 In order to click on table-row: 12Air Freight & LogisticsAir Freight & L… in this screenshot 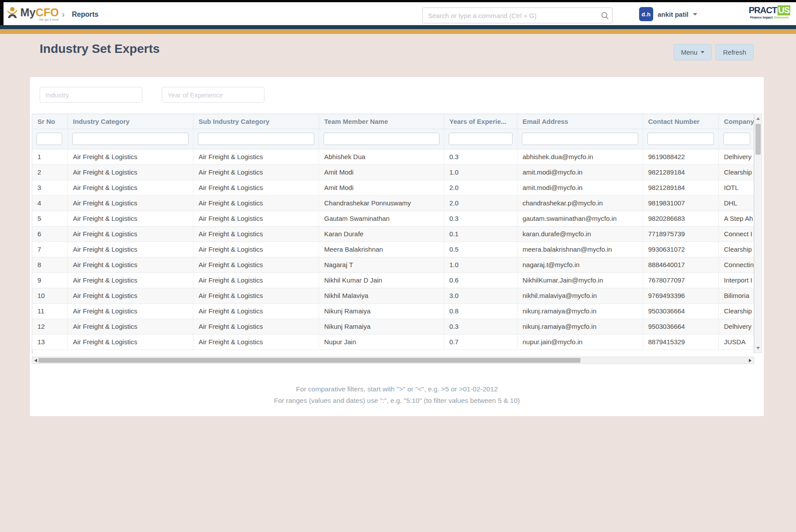, I will do `click(393, 326)`.